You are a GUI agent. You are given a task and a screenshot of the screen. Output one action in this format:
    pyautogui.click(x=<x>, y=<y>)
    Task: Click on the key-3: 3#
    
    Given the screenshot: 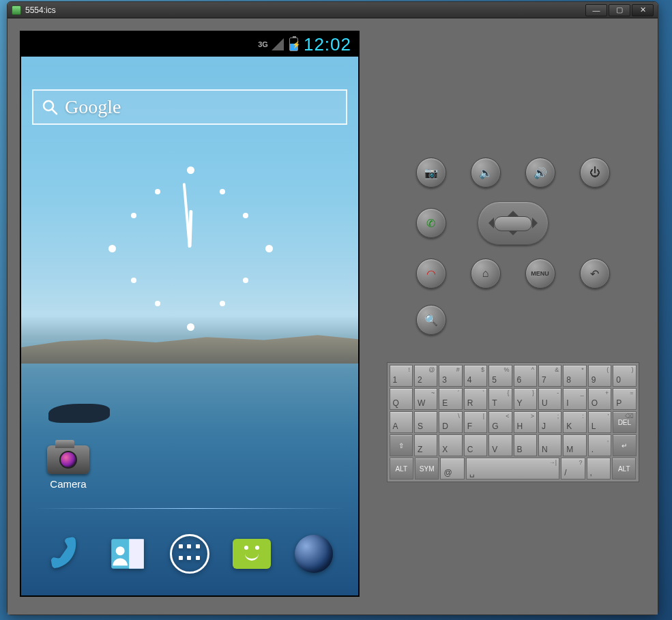 What is the action you would take?
    pyautogui.click(x=450, y=376)
    